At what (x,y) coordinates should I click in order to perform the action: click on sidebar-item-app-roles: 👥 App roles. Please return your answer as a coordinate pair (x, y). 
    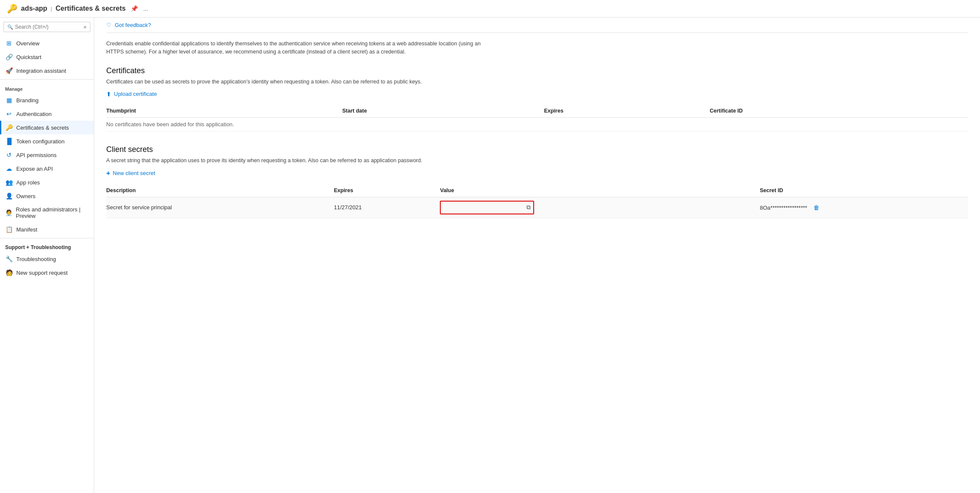
    Looking at the image, I should click on (47, 182).